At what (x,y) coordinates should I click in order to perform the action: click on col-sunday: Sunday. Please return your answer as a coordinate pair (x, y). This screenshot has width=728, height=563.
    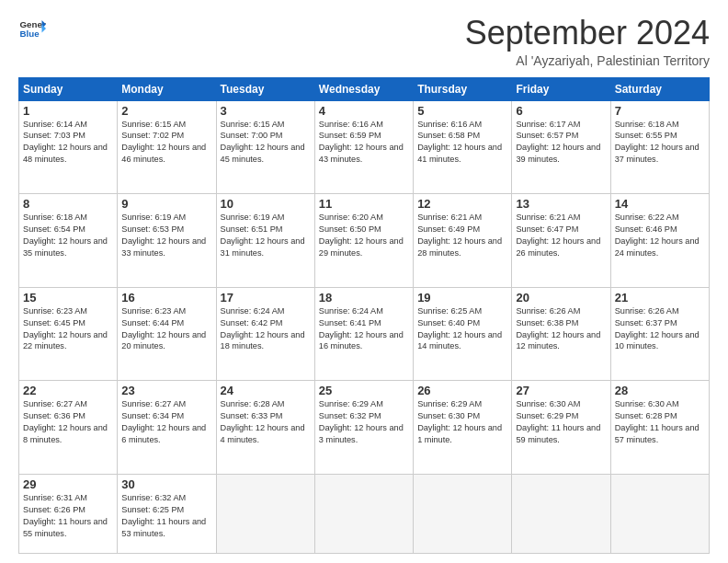
    Looking at the image, I should click on (68, 88).